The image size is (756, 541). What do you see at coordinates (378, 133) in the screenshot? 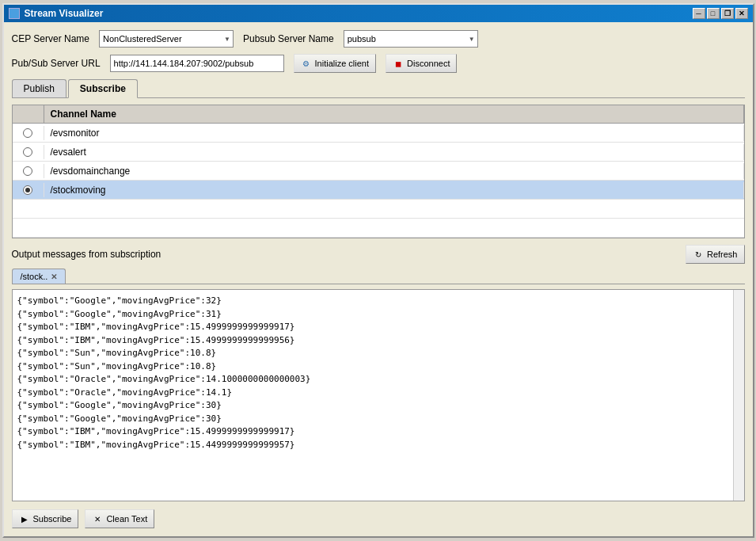
I see `table-row: /evsmonitor` at bounding box center [378, 133].